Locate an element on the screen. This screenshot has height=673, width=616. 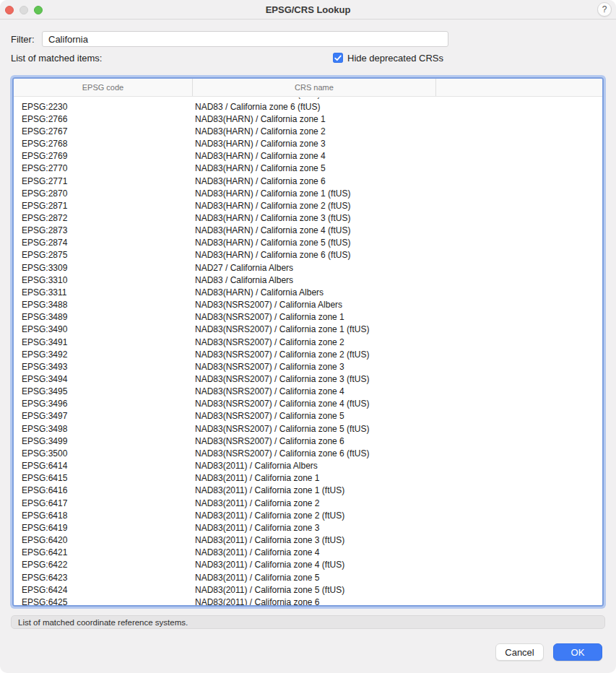
cell-crs-name: NAD83 / California zone 6 (ftUS) is located at coordinates (315, 107).